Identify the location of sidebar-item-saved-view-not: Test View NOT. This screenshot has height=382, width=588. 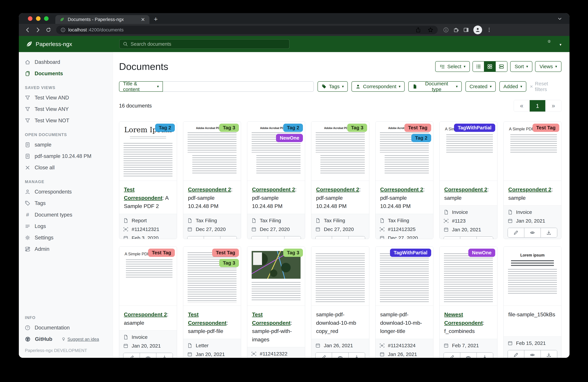
(66, 121).